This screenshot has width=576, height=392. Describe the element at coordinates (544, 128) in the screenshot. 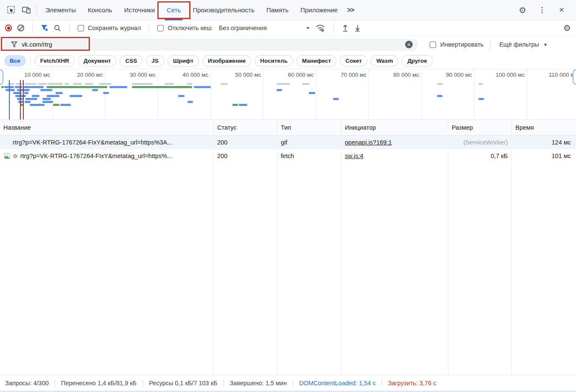

I see `column-header-6: Время` at that location.